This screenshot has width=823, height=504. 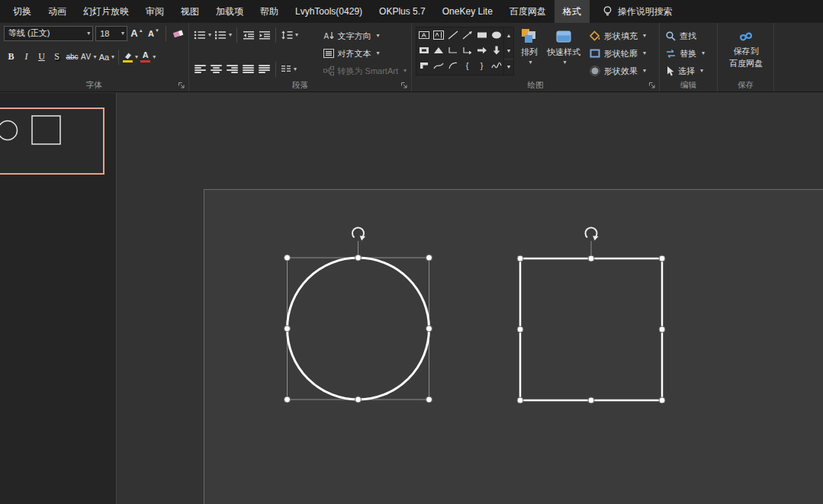 What do you see at coordinates (329, 11) in the screenshot?
I see `tab-lvyhtools: LvyhTools(0429)` at bounding box center [329, 11].